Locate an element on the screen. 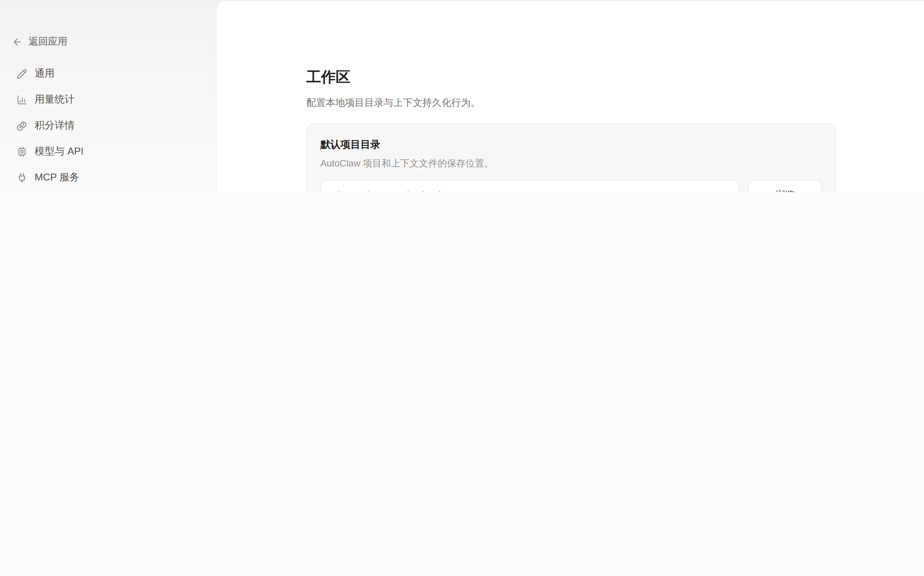  sidebar-nav: 通用 用量统计 积分详情 模型与 API is located at coordinates (107, 127).